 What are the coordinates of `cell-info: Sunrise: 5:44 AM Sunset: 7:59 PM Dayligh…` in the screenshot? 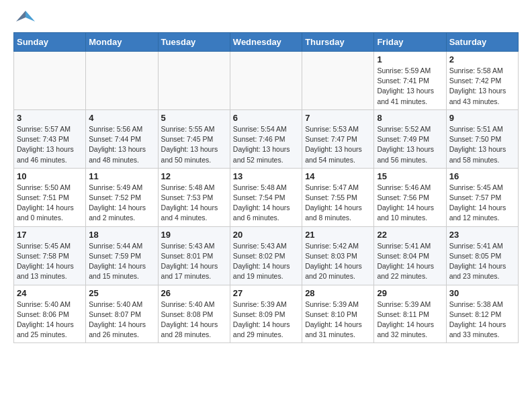 It's located at (122, 262).